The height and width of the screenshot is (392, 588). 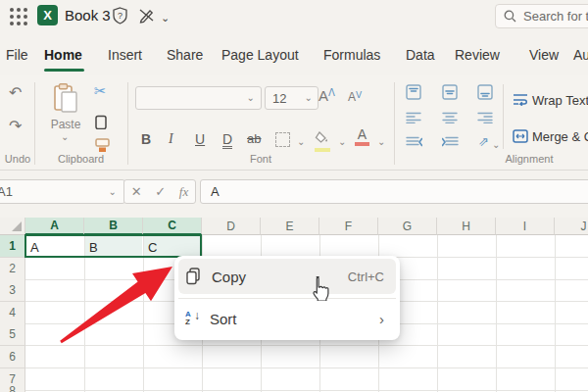 I want to click on underline-button: U, so click(x=200, y=139).